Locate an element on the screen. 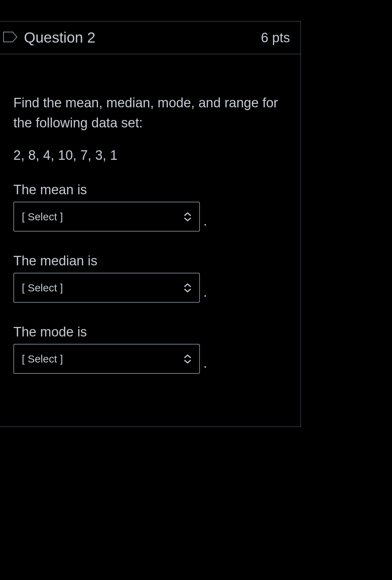  answer-block-mean: The mean is [ Select ] . is located at coordinates (150, 207).